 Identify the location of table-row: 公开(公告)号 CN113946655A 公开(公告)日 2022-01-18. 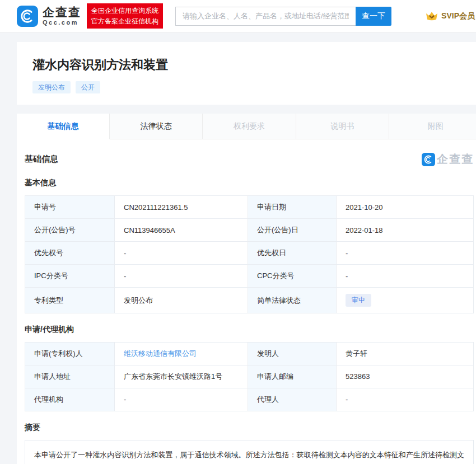
(250, 231).